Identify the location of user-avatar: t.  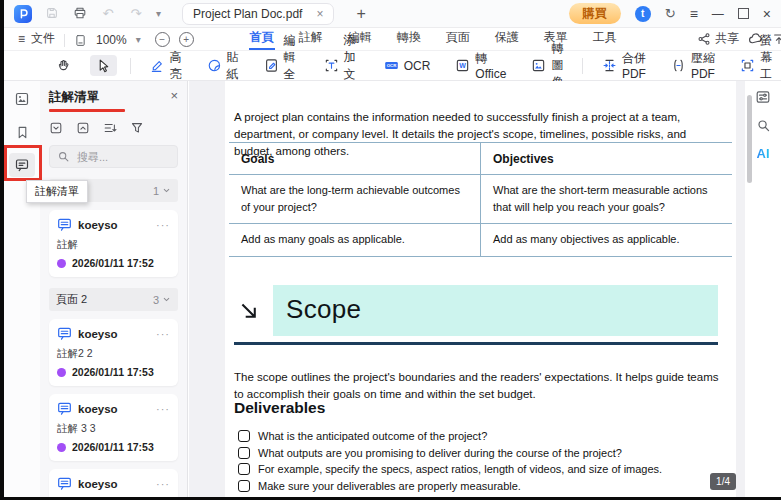
(643, 14).